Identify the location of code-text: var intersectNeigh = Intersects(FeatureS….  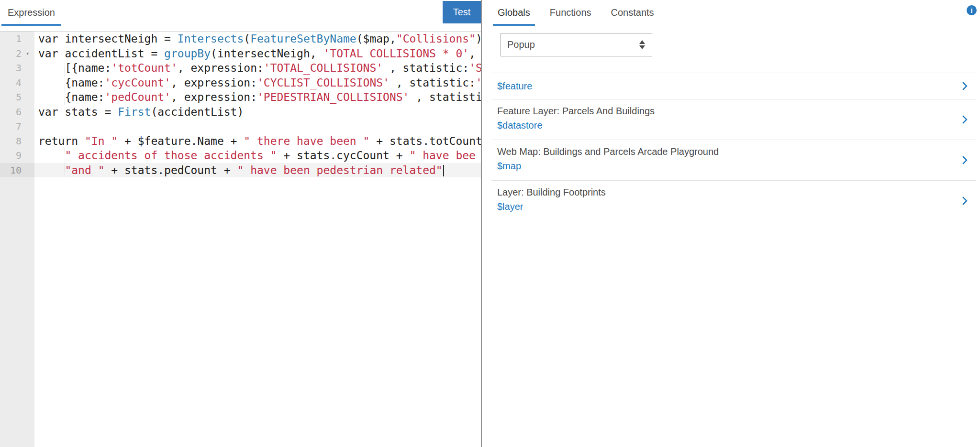
(257, 39).